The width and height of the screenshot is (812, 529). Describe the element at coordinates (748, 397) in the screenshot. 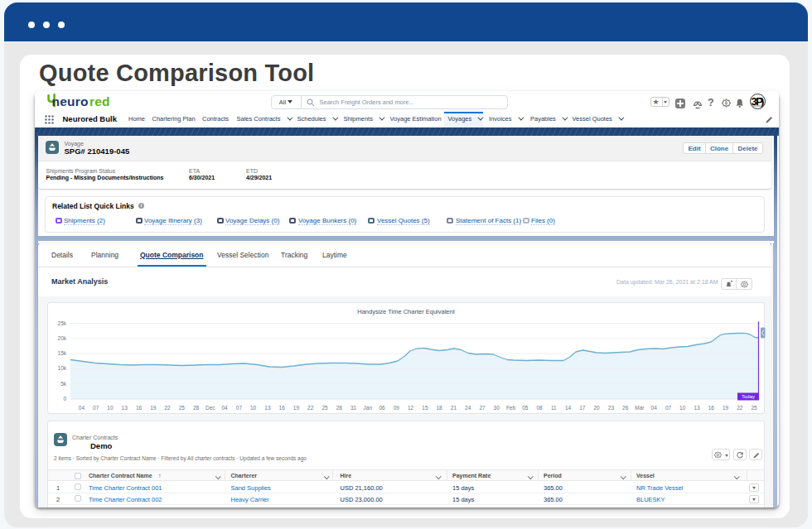

I see `svg-text: Today` at that location.